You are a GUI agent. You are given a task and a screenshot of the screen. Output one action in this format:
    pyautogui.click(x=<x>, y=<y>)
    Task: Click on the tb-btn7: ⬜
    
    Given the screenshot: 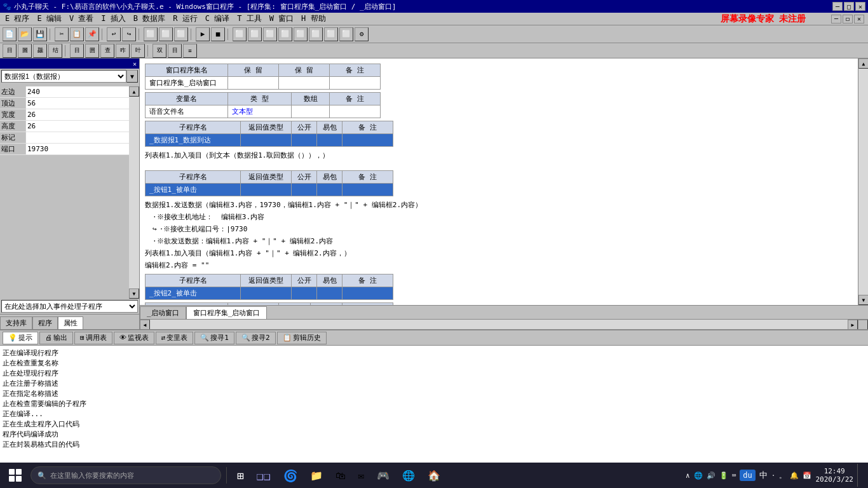 What is the action you would take?
    pyautogui.click(x=181, y=34)
    